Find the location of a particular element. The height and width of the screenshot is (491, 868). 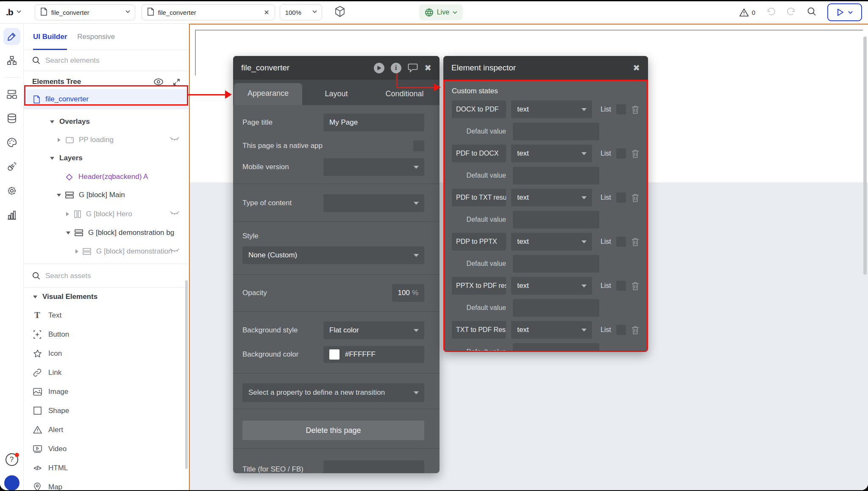

asset-item-map: Map is located at coordinates (106, 484).